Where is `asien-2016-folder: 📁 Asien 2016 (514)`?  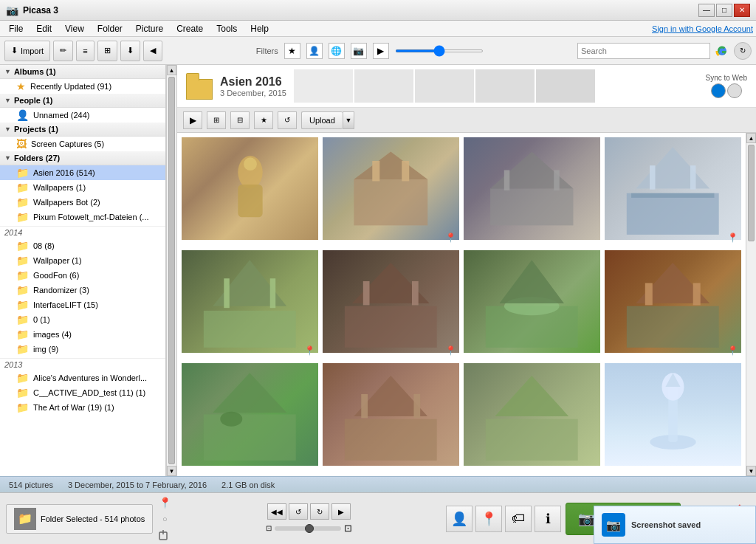
asien-2016-folder: 📁 Asien 2016 (514) is located at coordinates (83, 173).